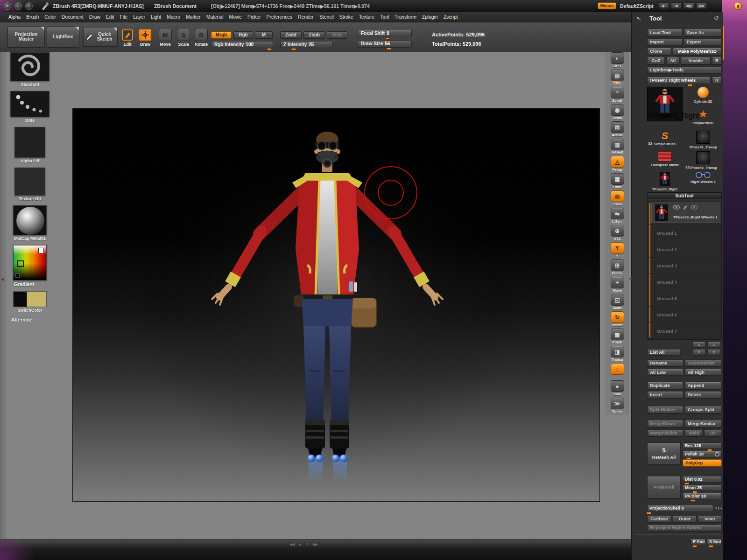  Describe the element at coordinates (664, 6) in the screenshot. I see `tray-toggle-button: ◀≡` at that location.